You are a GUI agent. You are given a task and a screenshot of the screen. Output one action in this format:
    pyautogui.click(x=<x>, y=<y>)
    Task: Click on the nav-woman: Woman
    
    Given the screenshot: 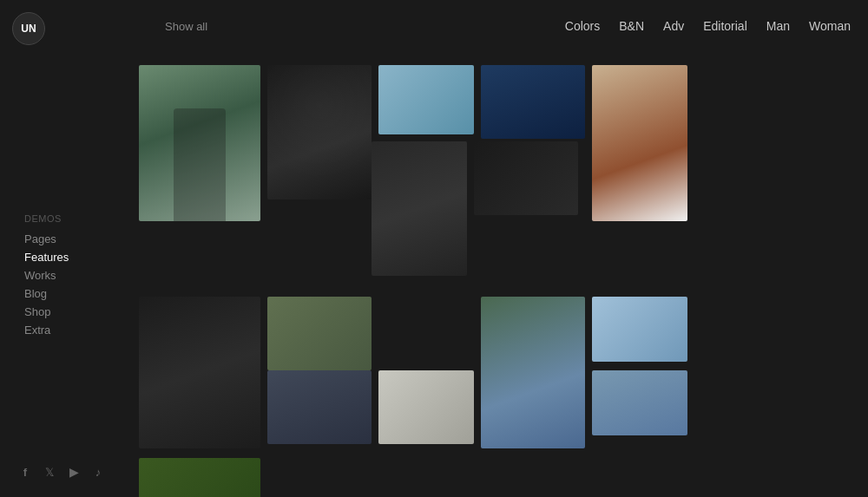 What is the action you would take?
    pyautogui.click(x=830, y=26)
    